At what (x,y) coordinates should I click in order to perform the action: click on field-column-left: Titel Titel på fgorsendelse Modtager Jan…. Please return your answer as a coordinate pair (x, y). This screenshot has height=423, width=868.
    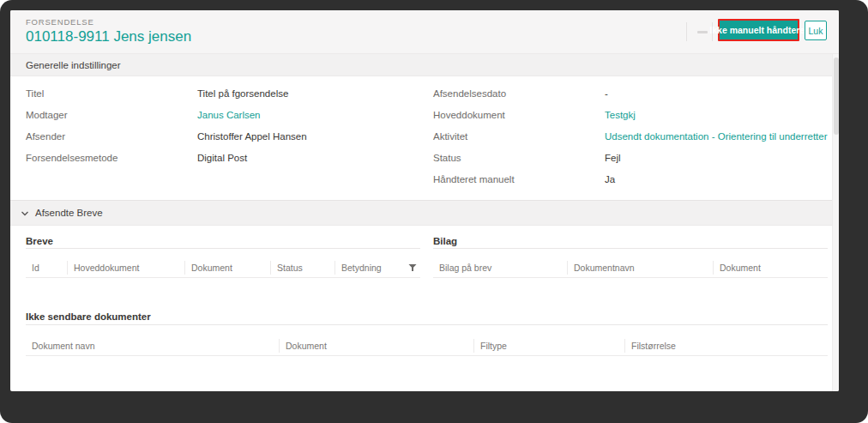
    Looking at the image, I should click on (219, 125).